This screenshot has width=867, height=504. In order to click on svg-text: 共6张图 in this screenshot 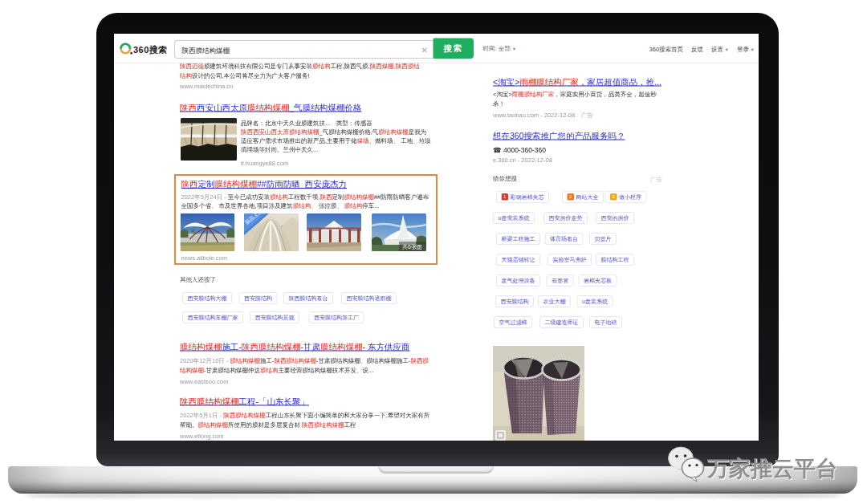, I will do `click(413, 247)`.